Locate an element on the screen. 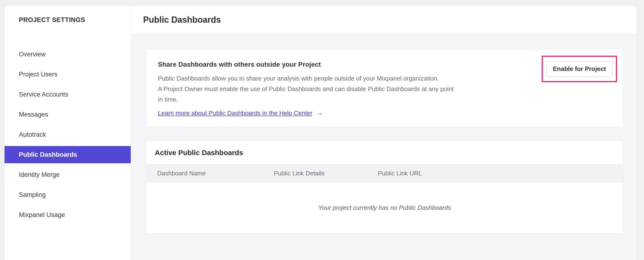 The height and width of the screenshot is (260, 644). share-card-description: Public Dashboards allow you to share you… is located at coordinates (348, 89).